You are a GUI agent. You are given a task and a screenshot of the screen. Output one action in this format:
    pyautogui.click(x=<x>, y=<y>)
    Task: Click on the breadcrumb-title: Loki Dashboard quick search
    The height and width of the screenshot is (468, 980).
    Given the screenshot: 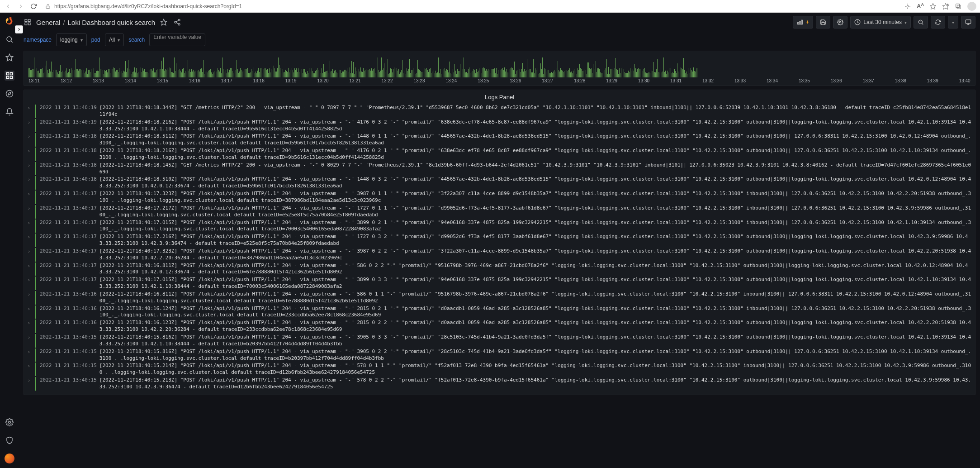 What is the action you would take?
    pyautogui.click(x=111, y=23)
    